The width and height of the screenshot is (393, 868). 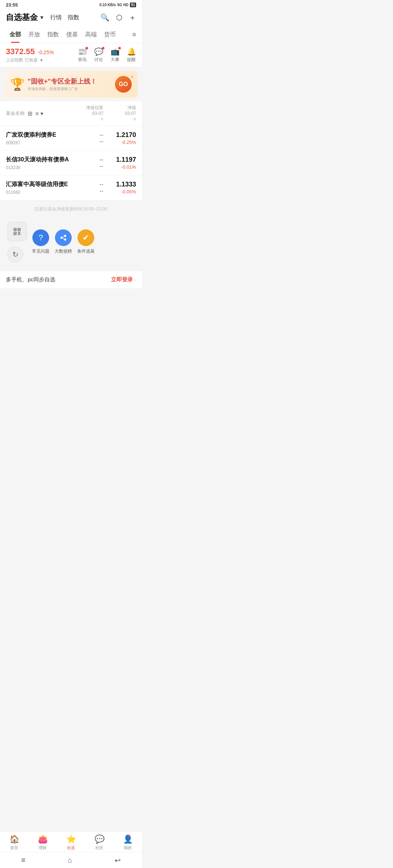 What do you see at coordinates (30, 113) in the screenshot?
I see `grid-view-icon: ⊞` at bounding box center [30, 113].